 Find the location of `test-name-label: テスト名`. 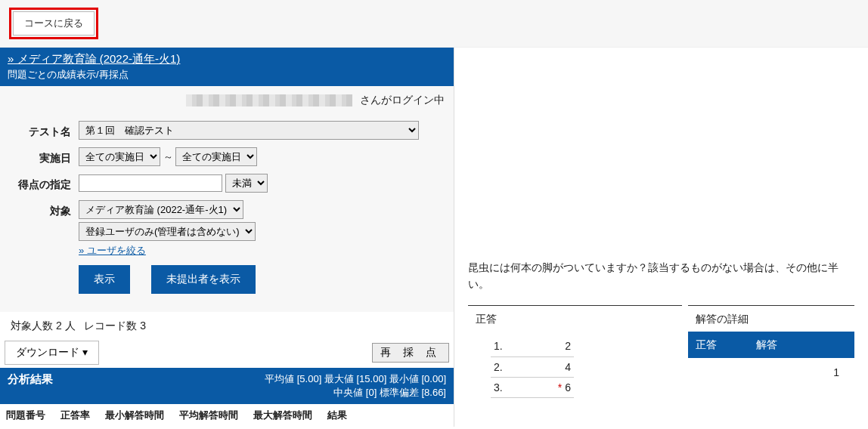

test-name-label: テスト名 is located at coordinates (45, 130).